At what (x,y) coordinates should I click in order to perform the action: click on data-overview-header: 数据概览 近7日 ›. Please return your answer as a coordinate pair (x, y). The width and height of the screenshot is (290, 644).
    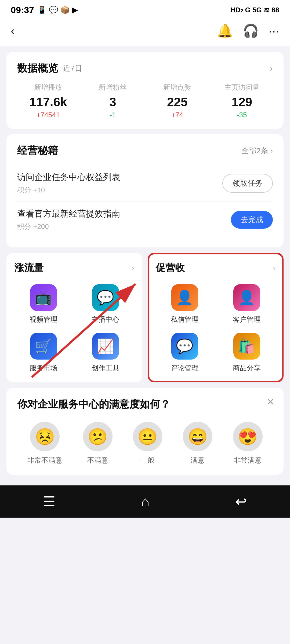
    Looking at the image, I should click on (145, 68).